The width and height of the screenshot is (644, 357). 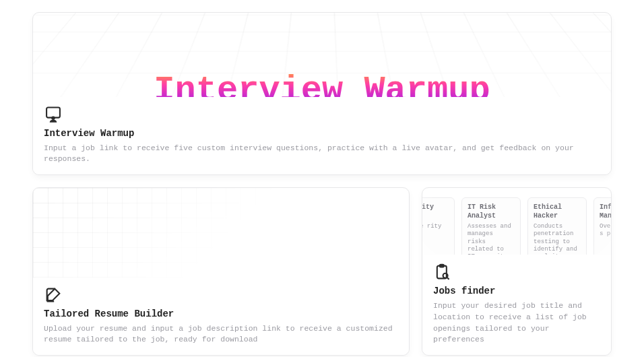 What do you see at coordinates (322, 133) in the screenshot?
I see `interview-warmup-title: Interview Warmup` at bounding box center [322, 133].